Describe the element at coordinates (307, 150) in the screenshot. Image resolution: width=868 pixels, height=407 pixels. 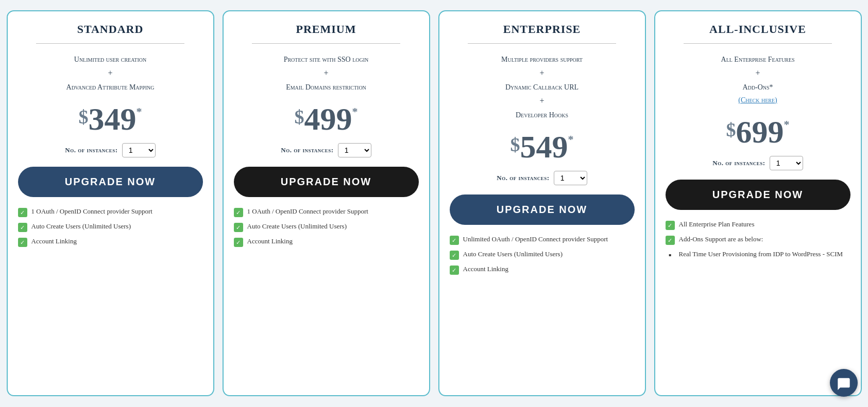
I see `instances-label-premium: No. of instances:` at that location.